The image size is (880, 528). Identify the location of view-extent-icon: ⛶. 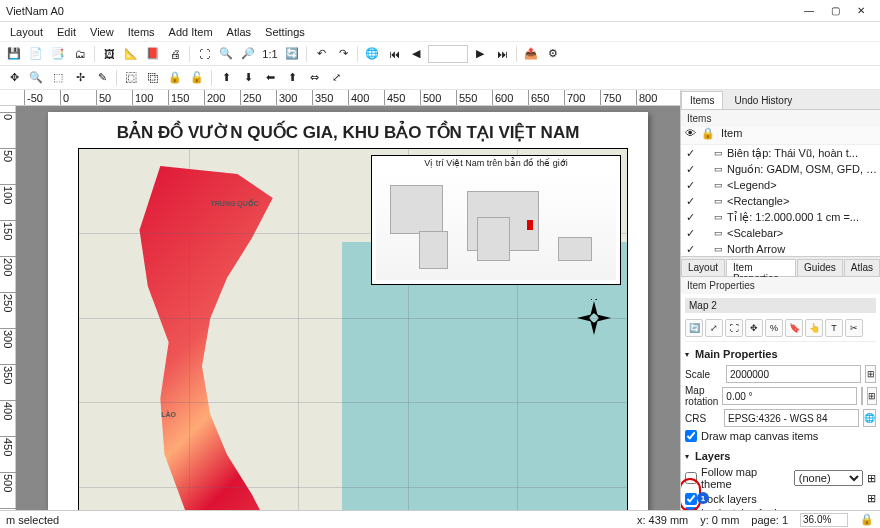
(734, 328).